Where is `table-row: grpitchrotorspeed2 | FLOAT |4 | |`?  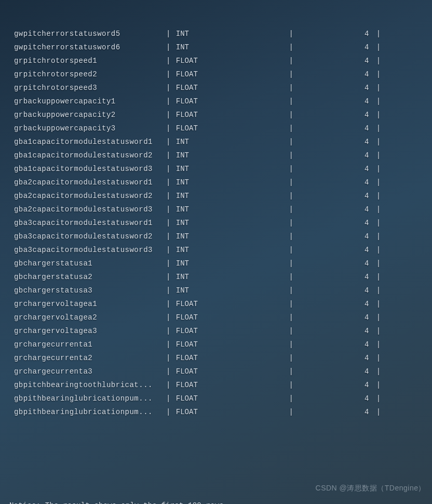
table-row: grpitchrotorspeed2 | FLOAT |4 | | is located at coordinates (221, 74).